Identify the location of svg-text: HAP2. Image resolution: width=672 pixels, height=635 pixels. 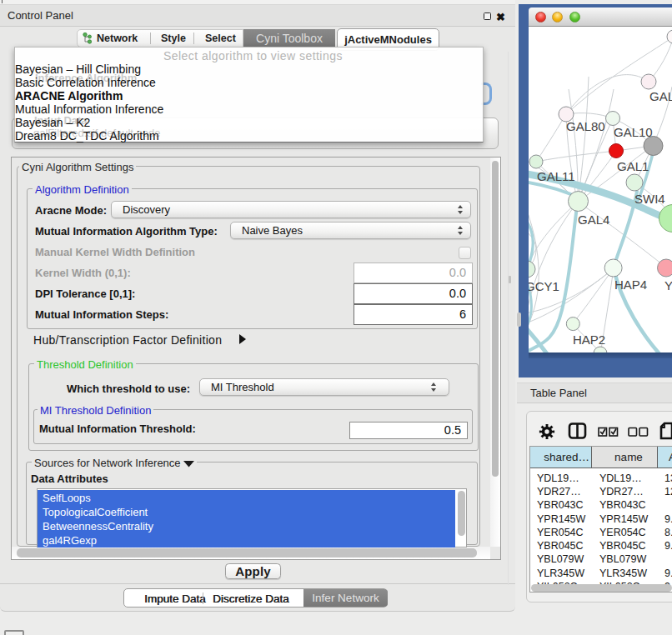
(589, 340).